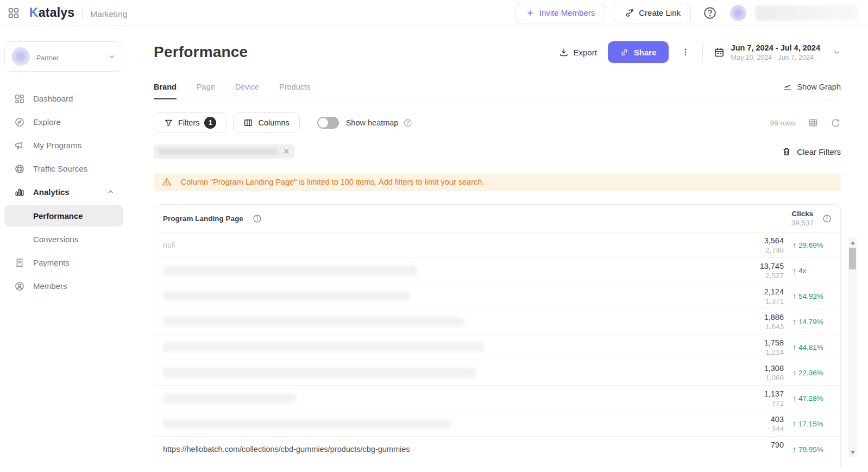 The height and width of the screenshot is (472, 868). I want to click on change-cell: ↑ 54.92%, so click(812, 296).